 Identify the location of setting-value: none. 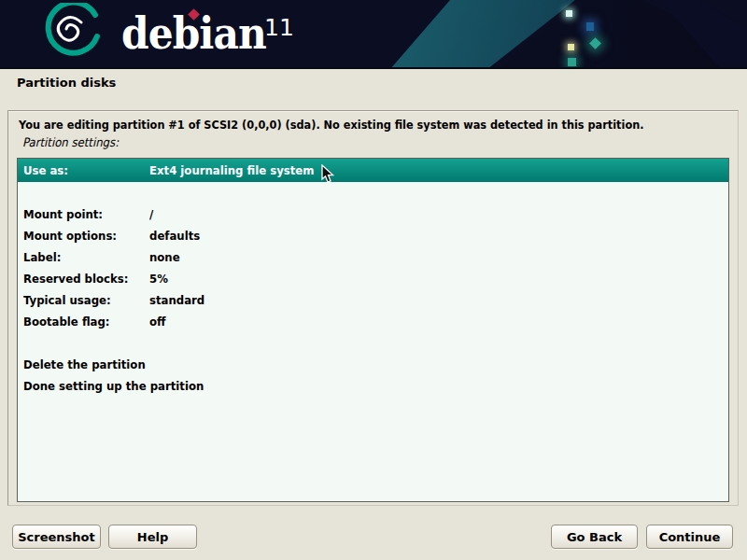
(164, 258).